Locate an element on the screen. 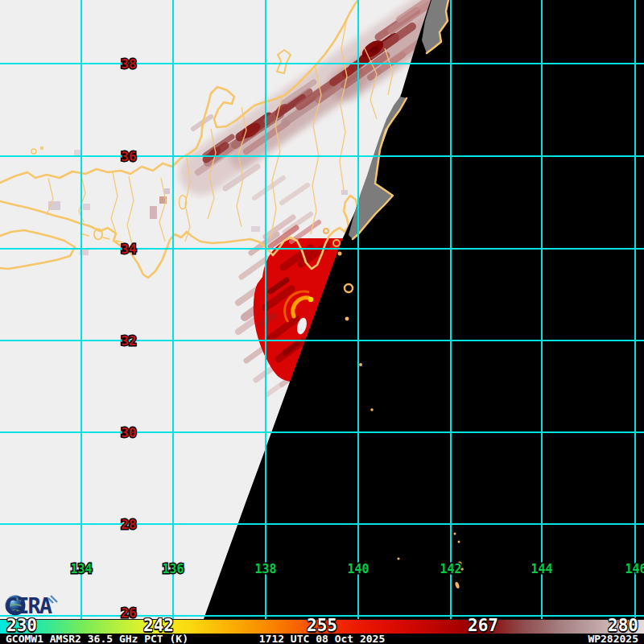  lat-label-32: 32 is located at coordinates (129, 341).